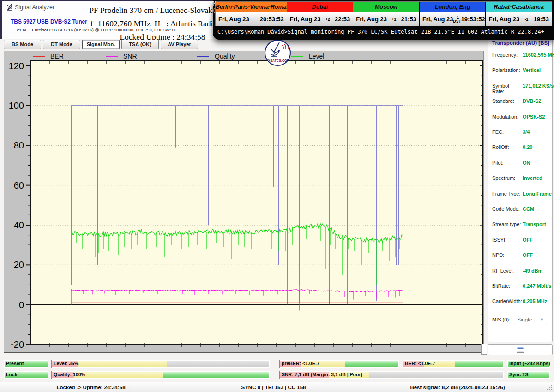  I want to click on tuner-name: TBS 5927 USB DVB-S2 Tuner, so click(49, 22).